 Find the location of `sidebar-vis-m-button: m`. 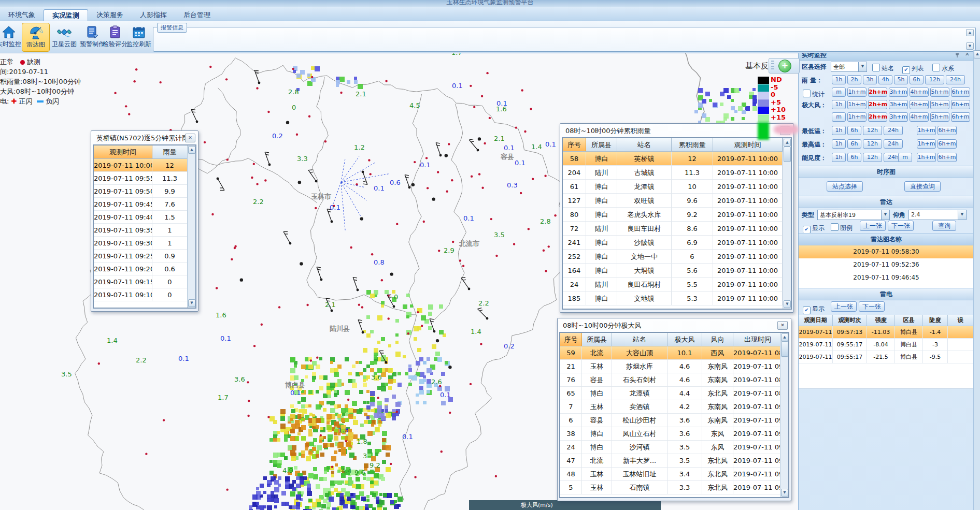

sidebar-vis-m-button: m is located at coordinates (905, 157).